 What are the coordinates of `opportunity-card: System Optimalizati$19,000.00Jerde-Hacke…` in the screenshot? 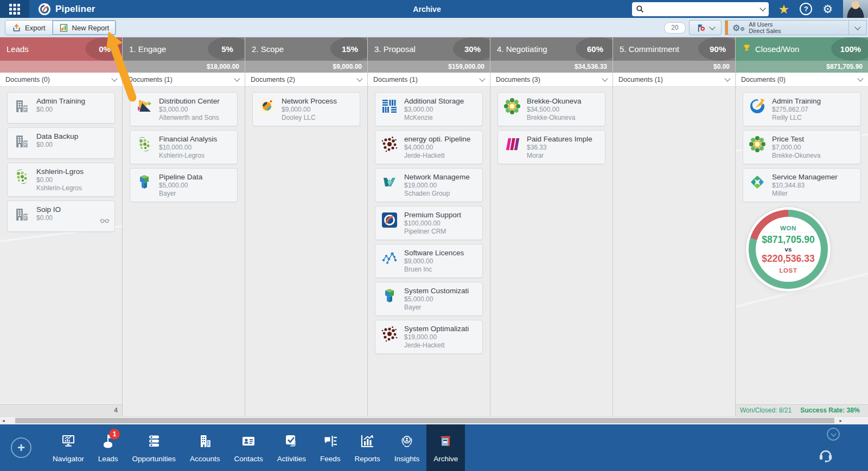 It's located at (429, 337).